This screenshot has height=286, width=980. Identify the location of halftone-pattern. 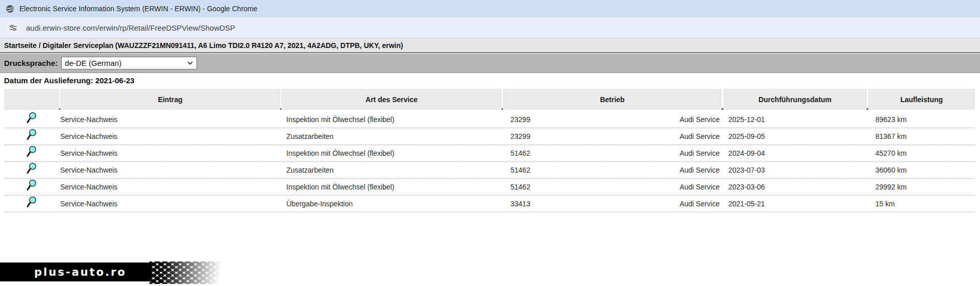
(187, 273).